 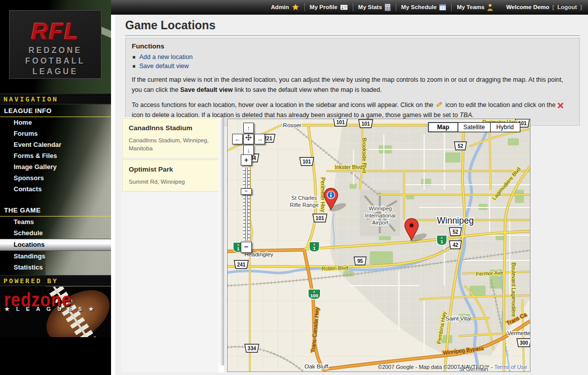 I want to click on shield-300: 300, so click(x=523, y=343).